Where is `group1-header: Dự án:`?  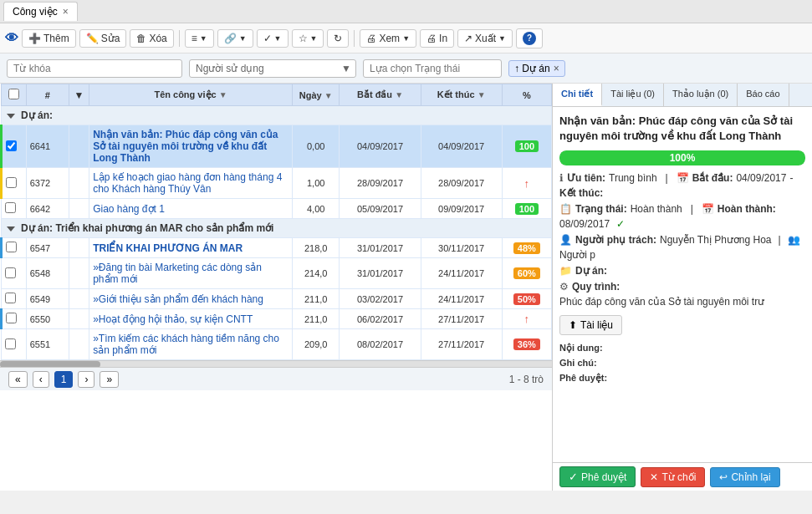
group1-header: Dự án: is located at coordinates (277, 115).